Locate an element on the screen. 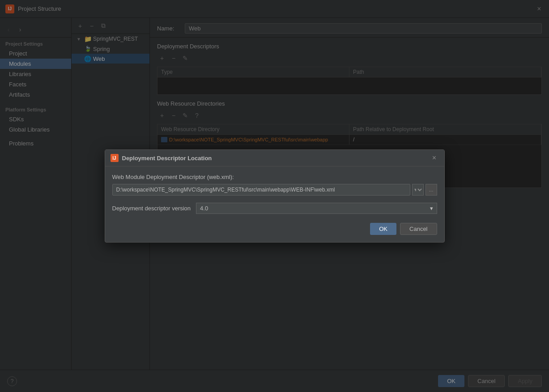  modal-body: Web Module Deployment Descriptor (web.xm… is located at coordinates (275, 204).